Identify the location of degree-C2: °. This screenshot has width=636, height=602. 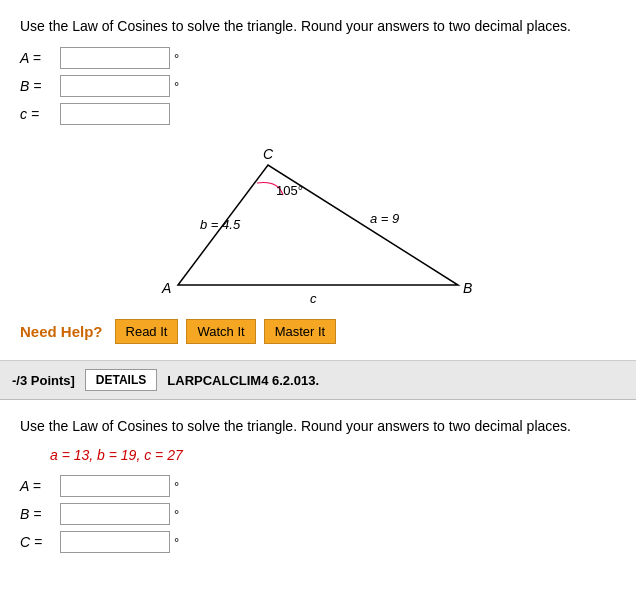
(176, 542).